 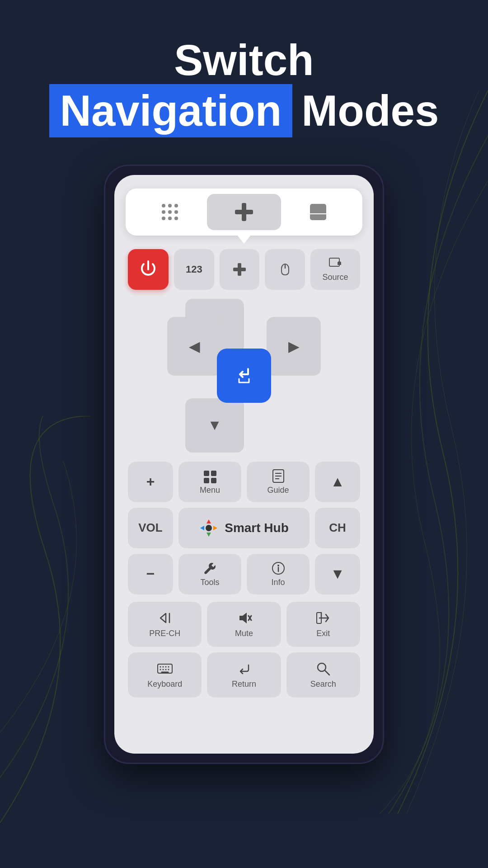 I want to click on dpad-left-button: ◀, so click(x=194, y=346).